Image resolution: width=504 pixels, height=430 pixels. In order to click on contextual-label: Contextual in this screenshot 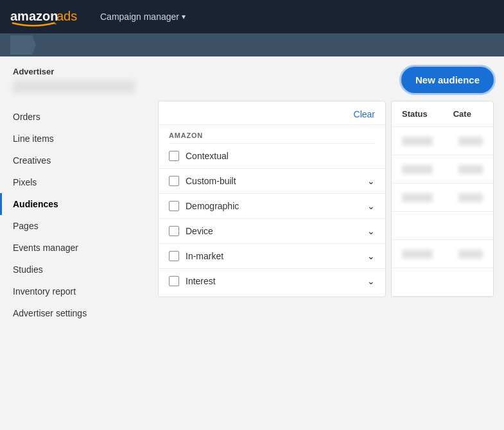, I will do `click(280, 156)`.